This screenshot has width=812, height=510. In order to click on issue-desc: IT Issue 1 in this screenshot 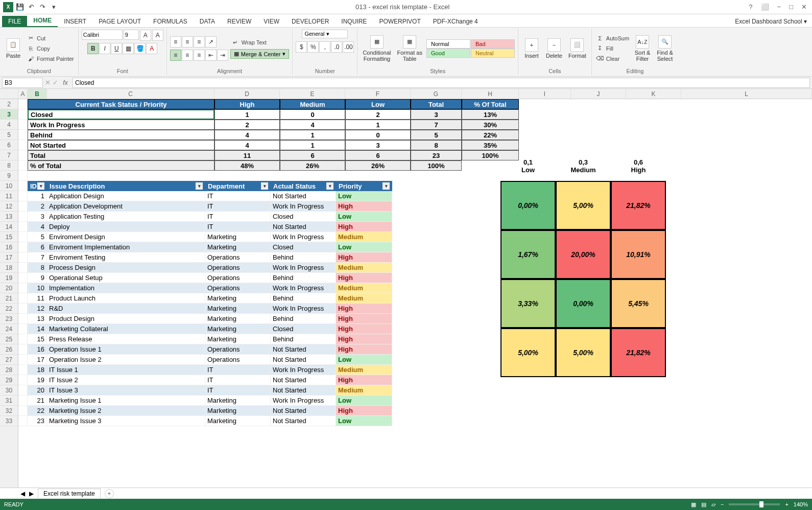, I will do `click(126, 370)`.